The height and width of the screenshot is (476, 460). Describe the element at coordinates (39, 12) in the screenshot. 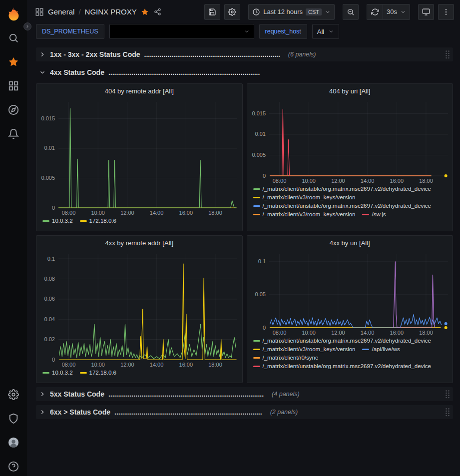

I see `apps-grid-icon` at that location.